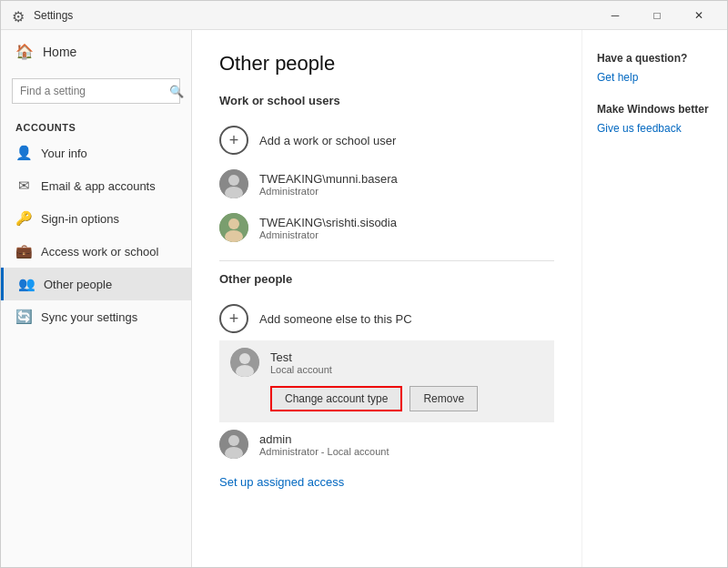 The image size is (728, 568). What do you see at coordinates (96, 51) in the screenshot?
I see `sidebar-home: 🏠 Home` at bounding box center [96, 51].